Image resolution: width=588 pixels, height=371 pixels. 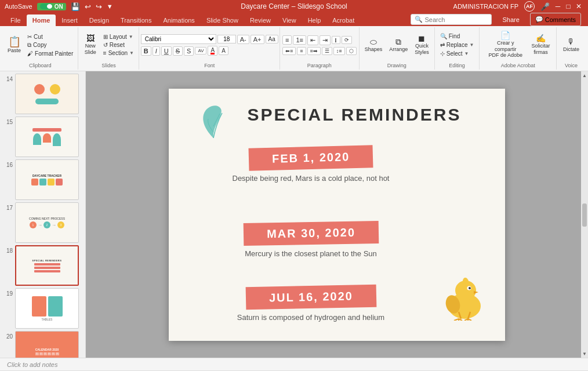 I want to click on notes-bar: Click to add notes, so click(x=294, y=364).